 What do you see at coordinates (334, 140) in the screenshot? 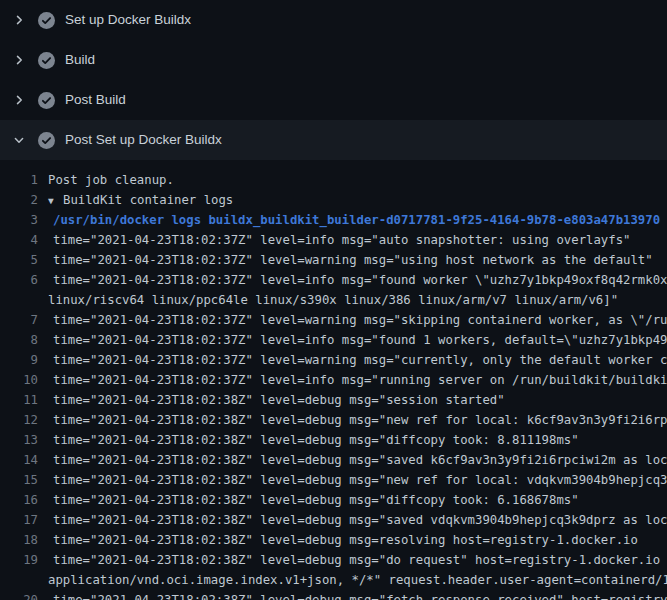
I see `step-header-4: Post Set up Docker Buildx` at bounding box center [334, 140].